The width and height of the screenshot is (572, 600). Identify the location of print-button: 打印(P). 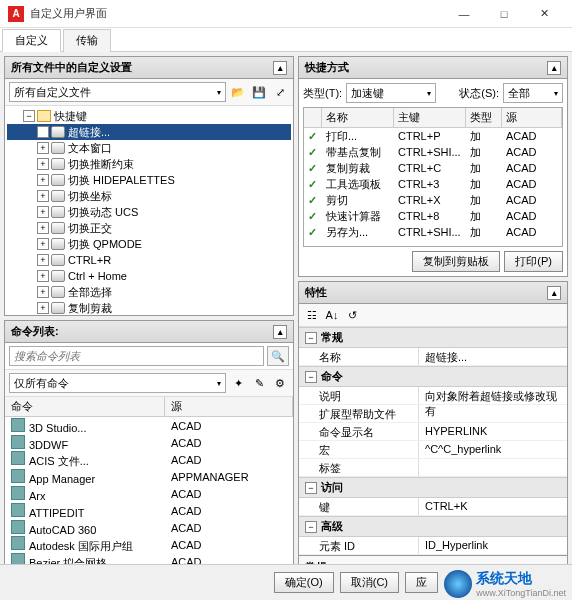
(534, 262).